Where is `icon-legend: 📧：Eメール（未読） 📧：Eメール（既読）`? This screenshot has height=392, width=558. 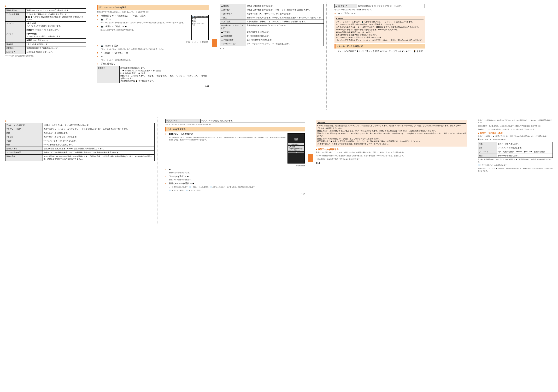 icon-legend: 📧：Eメール（未読） 📧：Eメール（既読） is located at coordinates (237, 190).